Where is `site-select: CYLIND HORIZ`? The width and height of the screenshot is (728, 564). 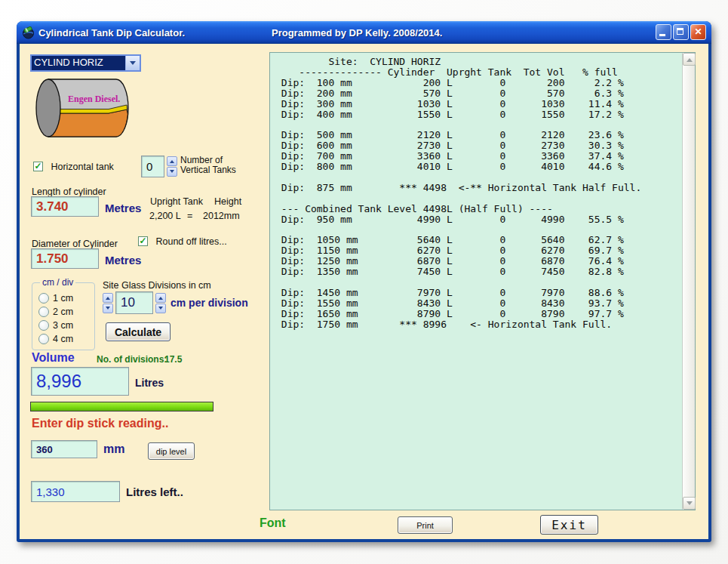
site-select: CYLIND HORIZ is located at coordinates (86, 63).